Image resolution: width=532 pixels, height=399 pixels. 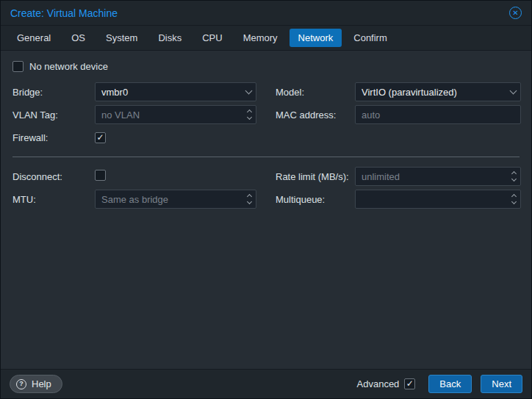 I want to click on tab-cpu: CPU, so click(x=212, y=38).